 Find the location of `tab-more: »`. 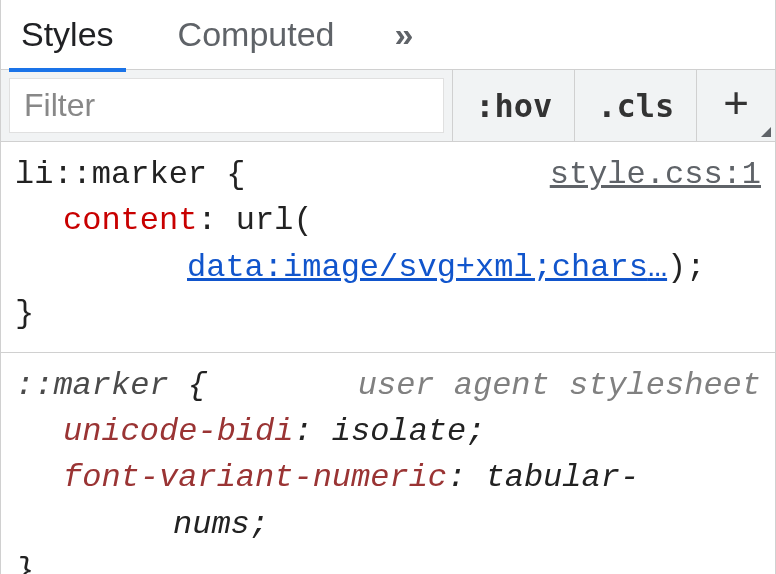

tab-more: » is located at coordinates (404, 36).